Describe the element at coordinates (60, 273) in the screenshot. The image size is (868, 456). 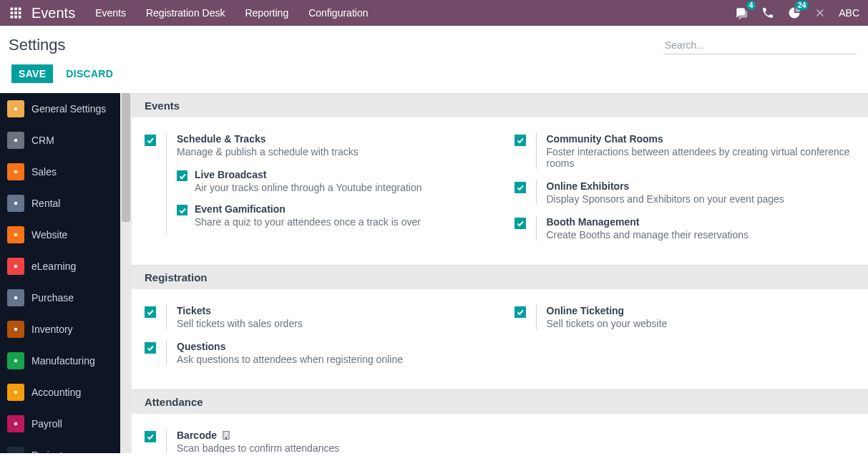
I see `settings-sidebar: General SettingsCRMSalesRentalWebsiteeLe…` at that location.